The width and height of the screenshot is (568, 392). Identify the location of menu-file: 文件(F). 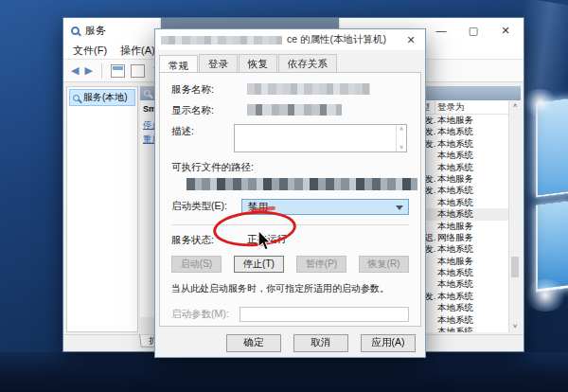
(90, 51).